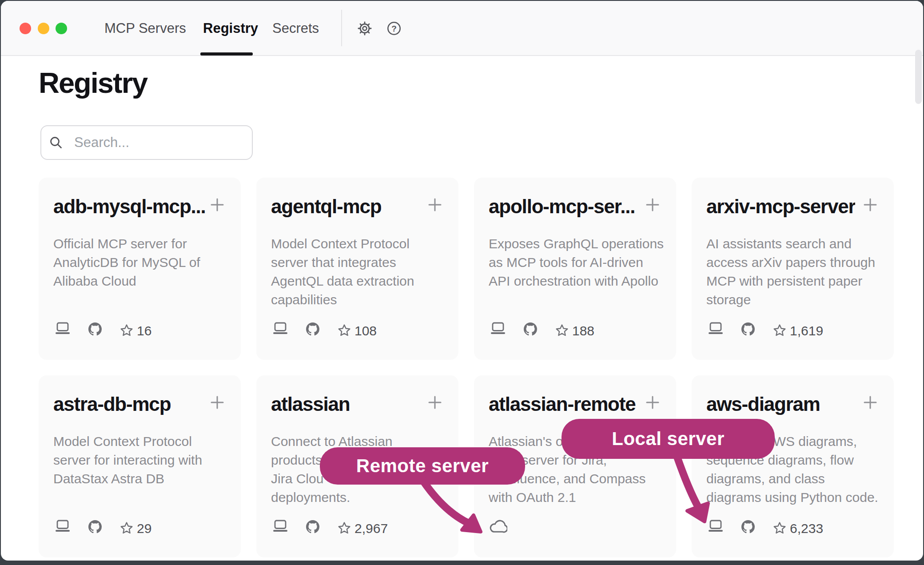 This screenshot has width=924, height=565. Describe the element at coordinates (128, 460) in the screenshot. I see `card-description: Model Context Protocol server for intera…` at that location.